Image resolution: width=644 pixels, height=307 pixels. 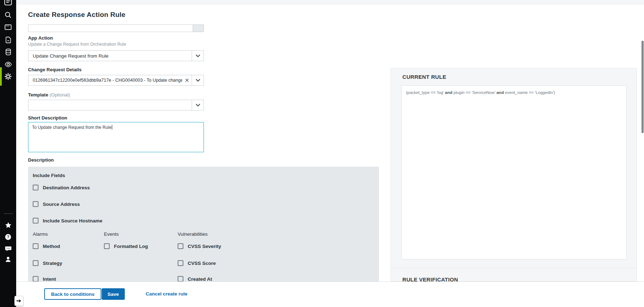 What do you see at coordinates (105, 80) in the screenshot?
I see `change-request-details-value: 0126961347c12200e0ef563dbb9a717e - CHG00…` at bounding box center [105, 80].